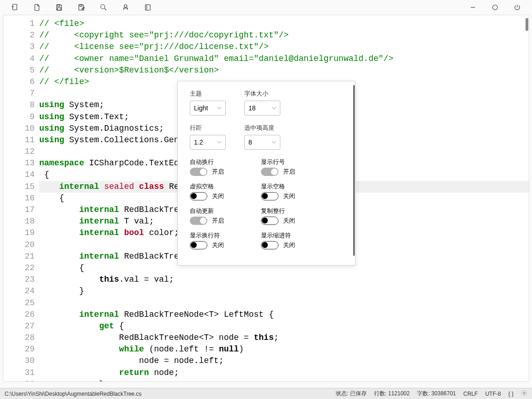  I want to click on new-file-icon, so click(15, 7).